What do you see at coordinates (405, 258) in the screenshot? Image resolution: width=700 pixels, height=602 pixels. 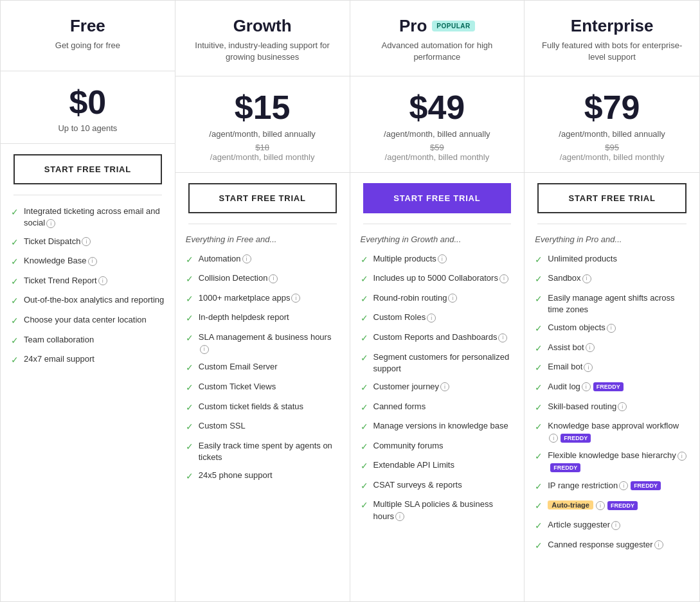 I see `feature-text: Multiple products` at bounding box center [405, 258].